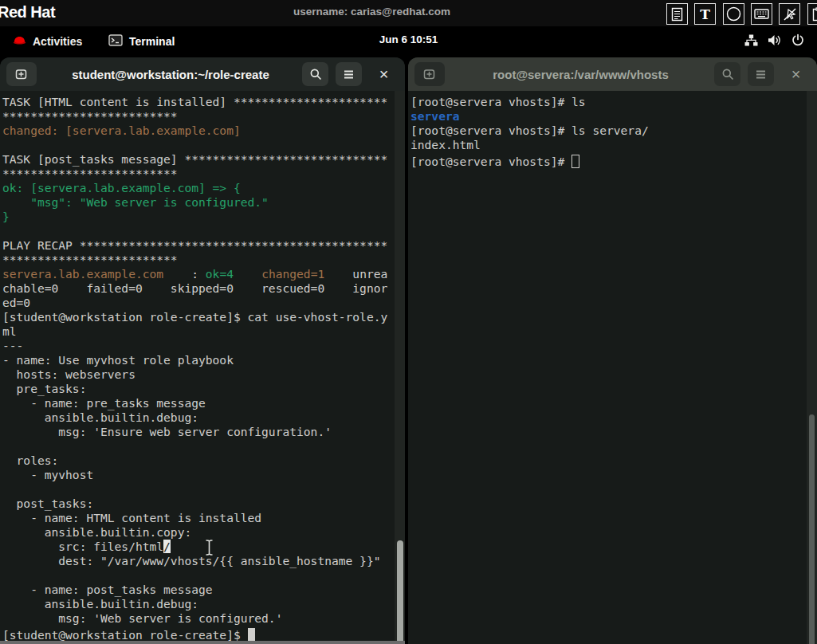  What do you see at coordinates (185, 274) in the screenshot?
I see `terminal-text: :` at bounding box center [185, 274].